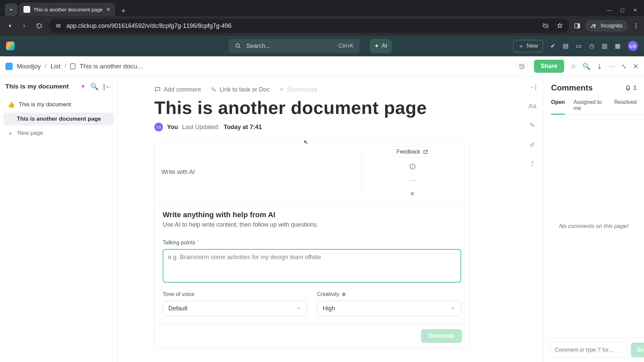 This screenshot has width=644, height=362. What do you see at coordinates (612, 66) in the screenshot?
I see `more-icon: ⋯` at bounding box center [612, 66].